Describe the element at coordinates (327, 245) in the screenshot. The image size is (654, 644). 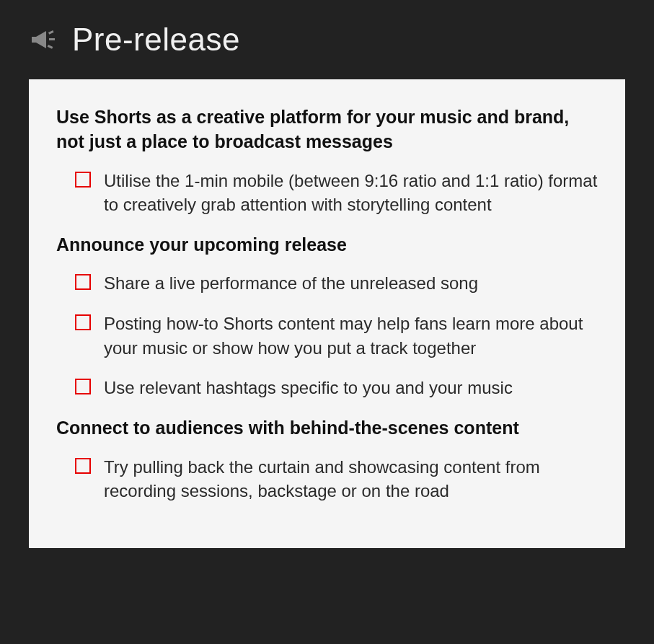
I see `section-heading: Announce your upcoming release` at that location.